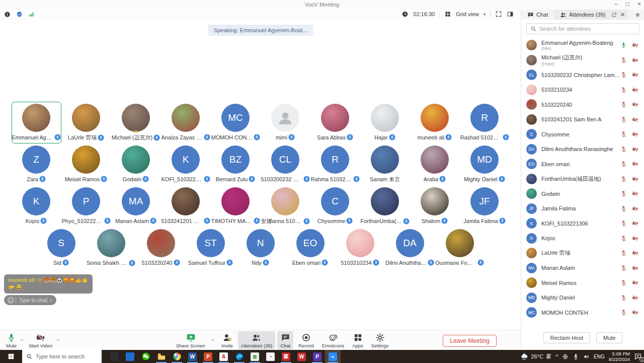 The image size is (644, 363). What do you see at coordinates (192, 356) in the screenshot?
I see `taskbar-app-word: W` at bounding box center [192, 356].